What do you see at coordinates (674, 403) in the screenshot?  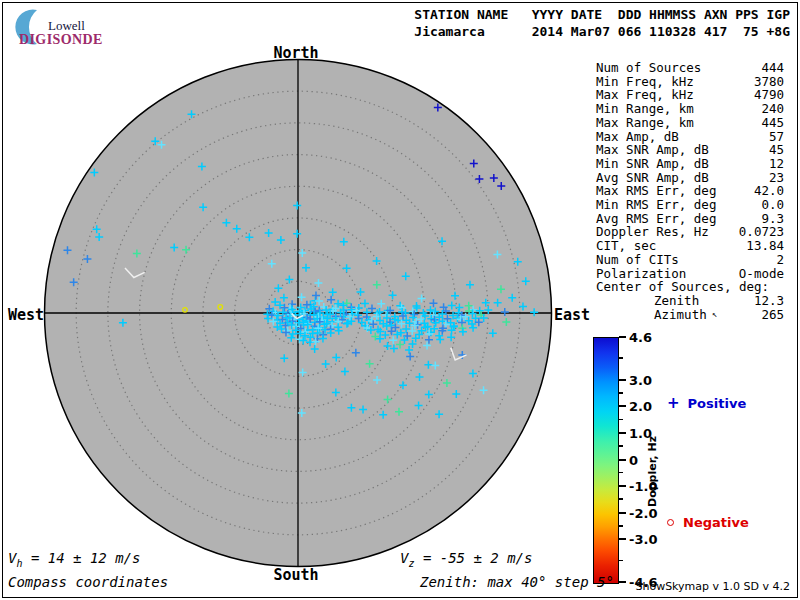 I see `plus-marker-icon: +` at bounding box center [674, 403].